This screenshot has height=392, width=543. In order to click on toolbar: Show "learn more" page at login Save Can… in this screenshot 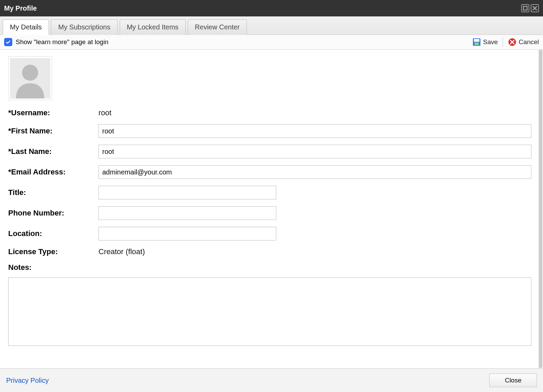, I will do `click(272, 42)`.